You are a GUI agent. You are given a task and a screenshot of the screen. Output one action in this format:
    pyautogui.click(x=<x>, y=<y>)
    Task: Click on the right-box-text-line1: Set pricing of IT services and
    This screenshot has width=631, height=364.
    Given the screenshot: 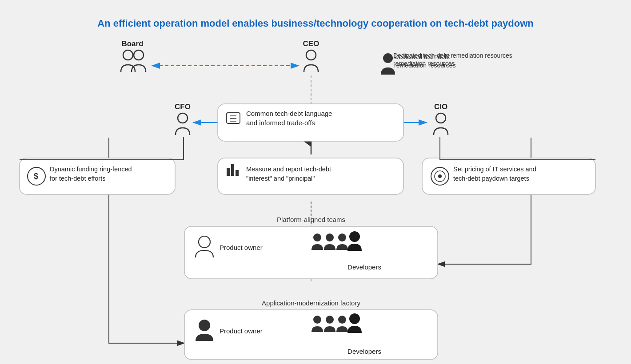 What is the action you would take?
    pyautogui.click(x=495, y=169)
    